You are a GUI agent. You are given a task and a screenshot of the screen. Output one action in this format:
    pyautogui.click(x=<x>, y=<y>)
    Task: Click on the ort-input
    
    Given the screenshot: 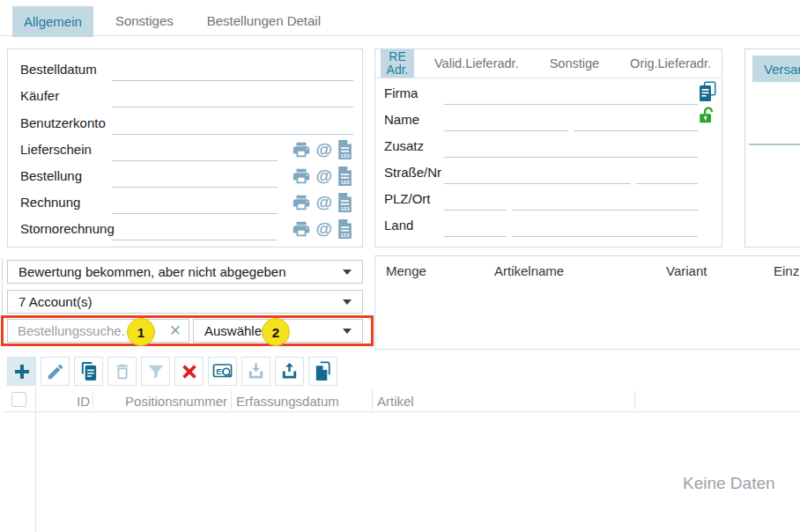 What is the action you would take?
    pyautogui.click(x=605, y=202)
    